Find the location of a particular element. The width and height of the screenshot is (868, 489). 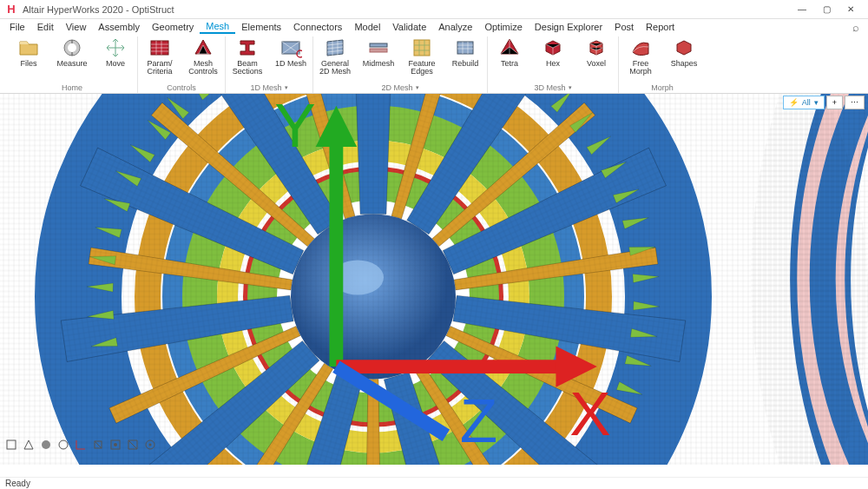

app-logo-icon: H is located at coordinates (11, 10).